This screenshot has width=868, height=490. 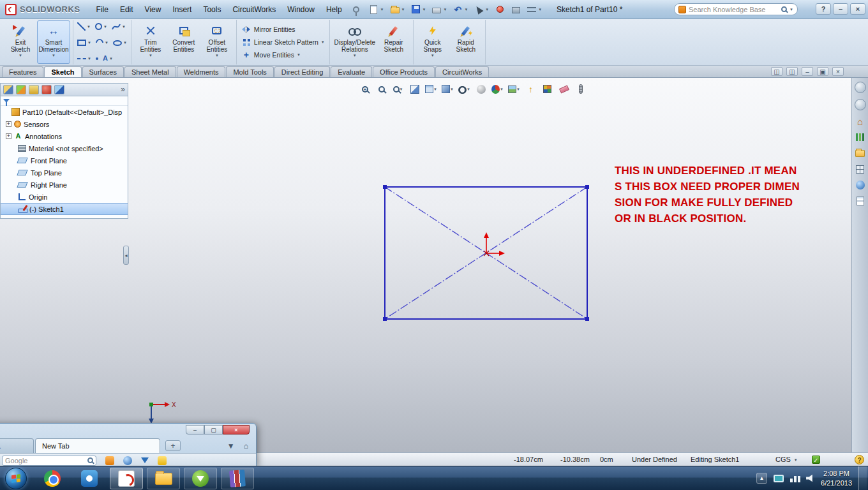 I want to click on browser-close-button: ×, so click(x=236, y=430).